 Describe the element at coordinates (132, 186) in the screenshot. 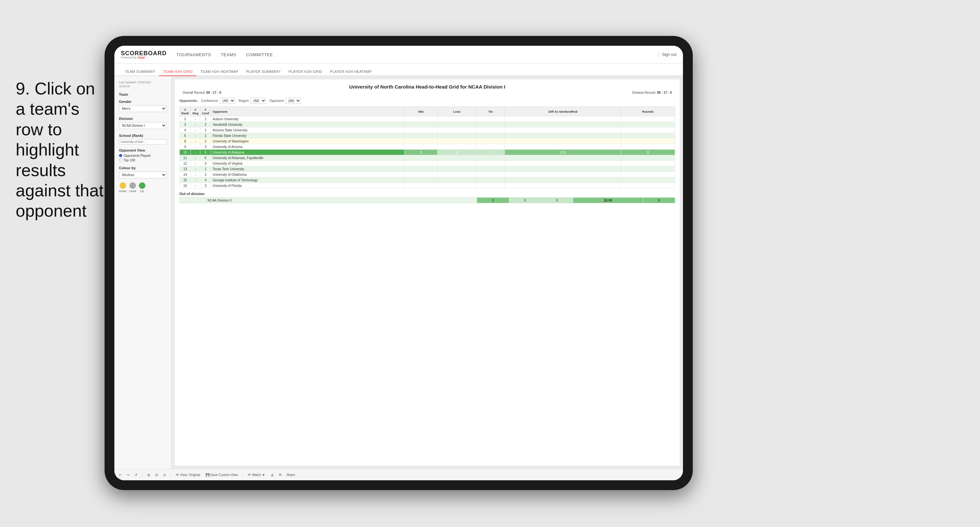

I see `legend-level-circle` at that location.